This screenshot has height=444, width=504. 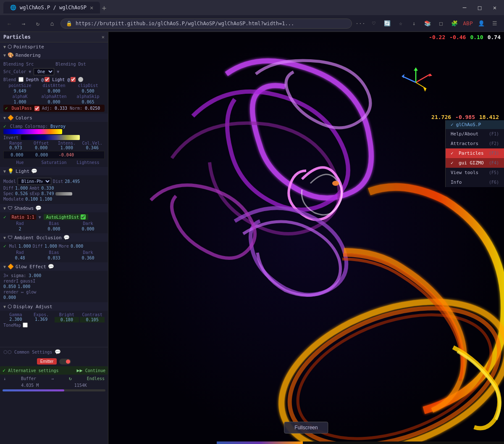 What do you see at coordinates (495, 24) in the screenshot?
I see `menu-button: ☰` at bounding box center [495, 24].